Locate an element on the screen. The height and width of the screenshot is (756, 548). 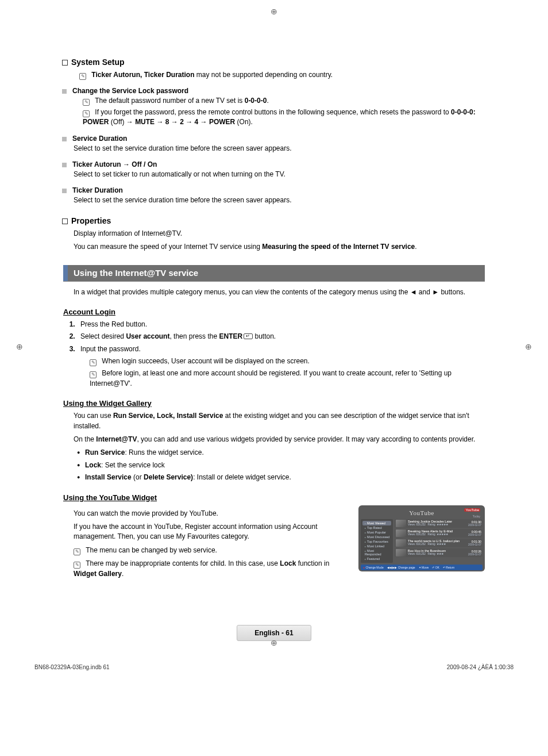
subheading-text: Service Duration is located at coordinates (100, 139).